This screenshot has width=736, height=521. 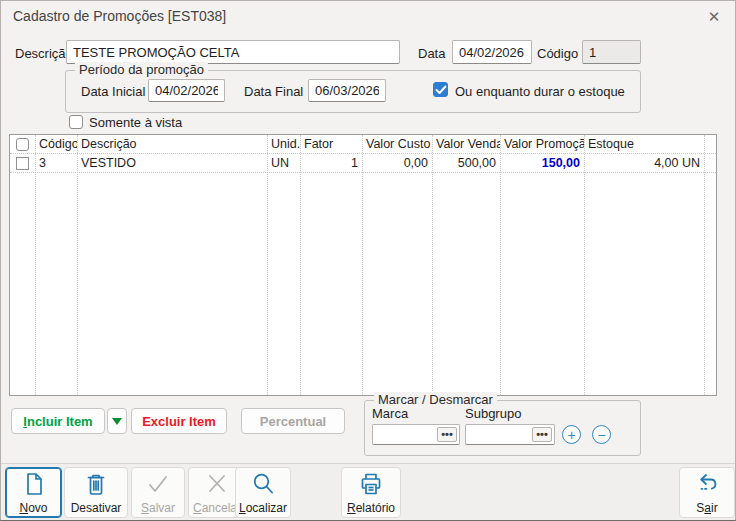 What do you see at coordinates (158, 492) in the screenshot?
I see `salvar-button: Salvar` at bounding box center [158, 492].